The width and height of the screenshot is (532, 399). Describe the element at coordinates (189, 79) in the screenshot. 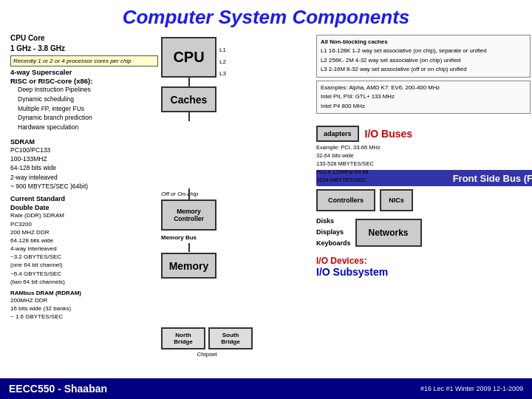

I see `cpu-block-area: CPU Caches` at that location.